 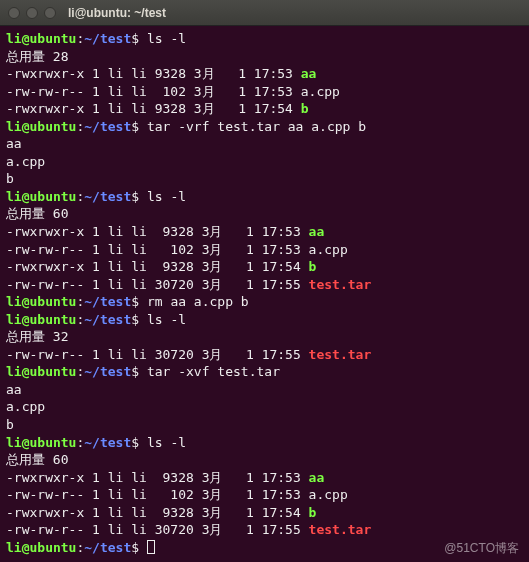 What do you see at coordinates (50, 13) in the screenshot?
I see `maximize-icon` at bounding box center [50, 13].